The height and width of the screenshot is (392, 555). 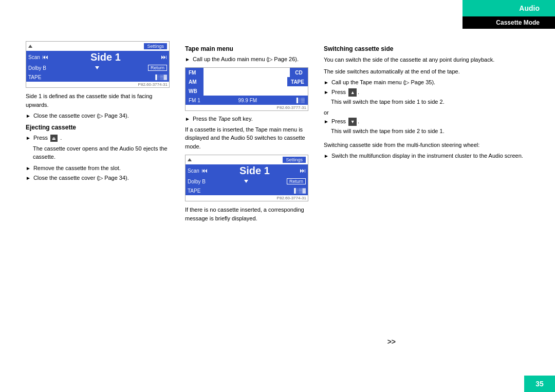 I want to click on eject-desc: The cassette cover opens and the Audio 5…, so click(x=101, y=153).